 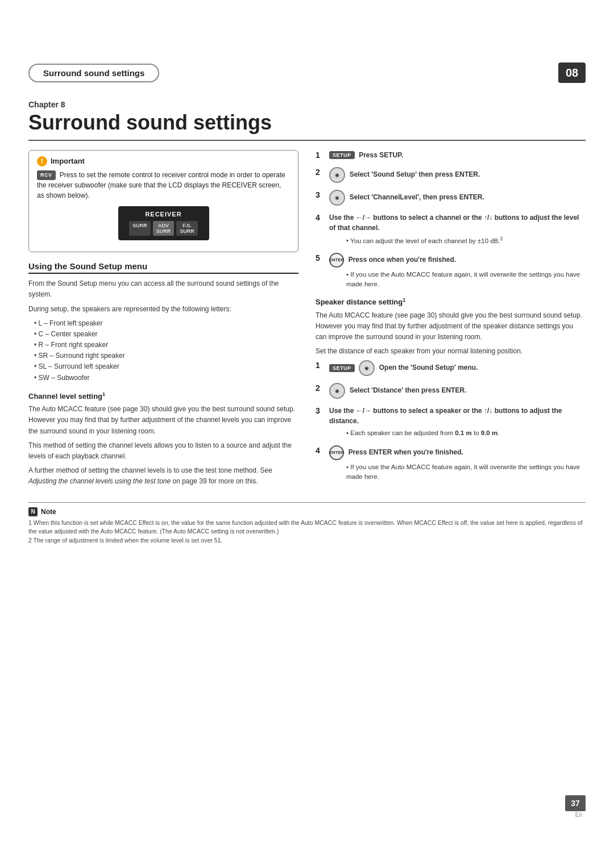 What do you see at coordinates (42, 161) in the screenshot?
I see `warning-icon: !` at bounding box center [42, 161].